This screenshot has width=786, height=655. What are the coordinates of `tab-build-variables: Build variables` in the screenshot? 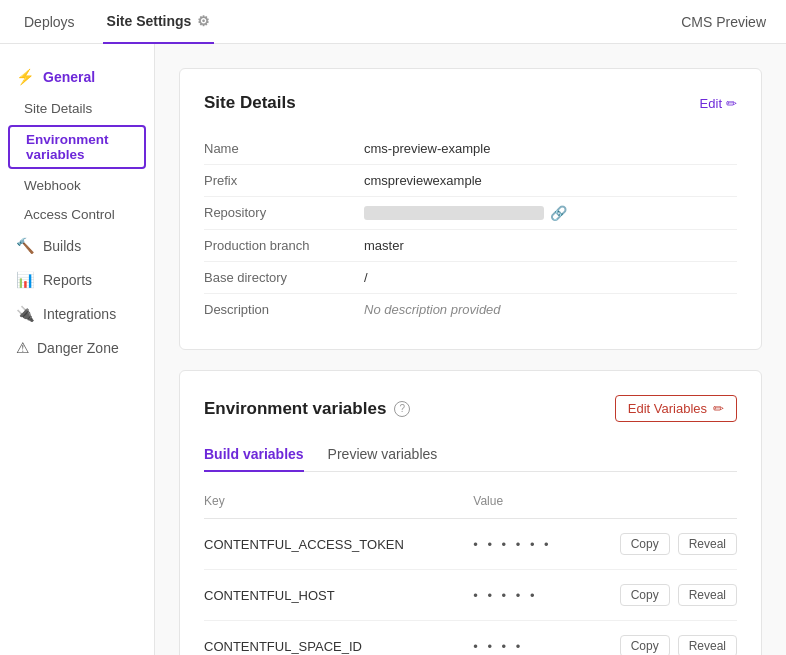 It's located at (254, 455).